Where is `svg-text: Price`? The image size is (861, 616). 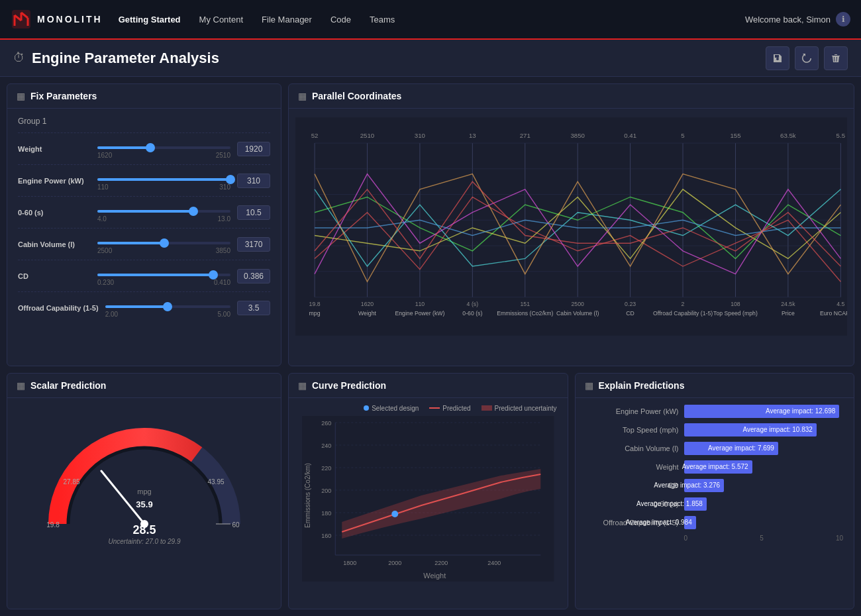
svg-text: Price is located at coordinates (788, 313).